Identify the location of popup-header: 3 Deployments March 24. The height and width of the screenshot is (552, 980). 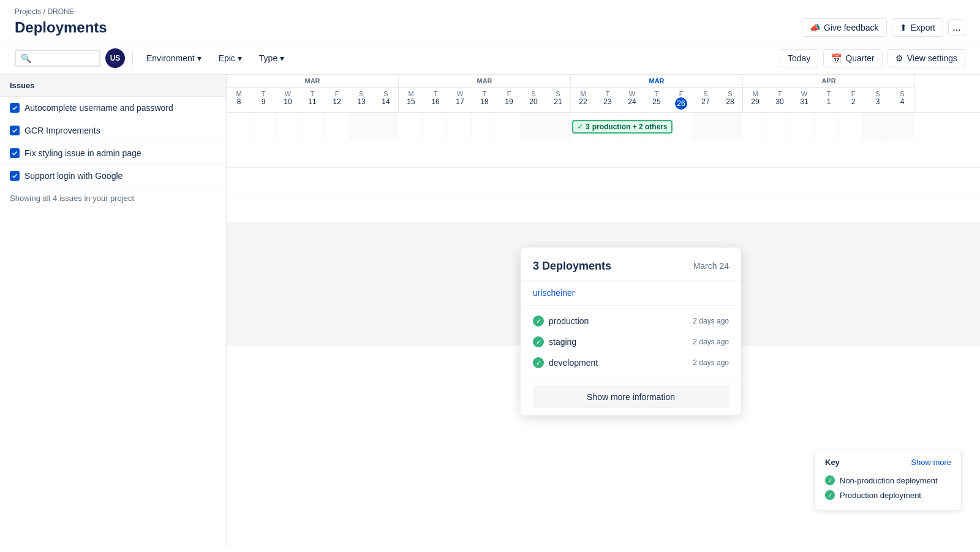
(631, 264).